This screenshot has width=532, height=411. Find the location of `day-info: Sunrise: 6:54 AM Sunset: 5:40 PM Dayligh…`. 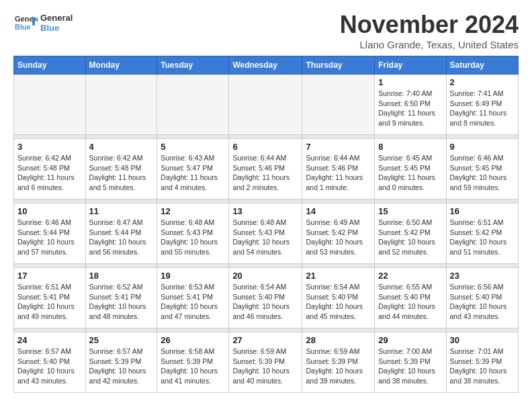

day-info: Sunrise: 6:54 AM Sunset: 5:40 PM Dayligh… is located at coordinates (339, 302).